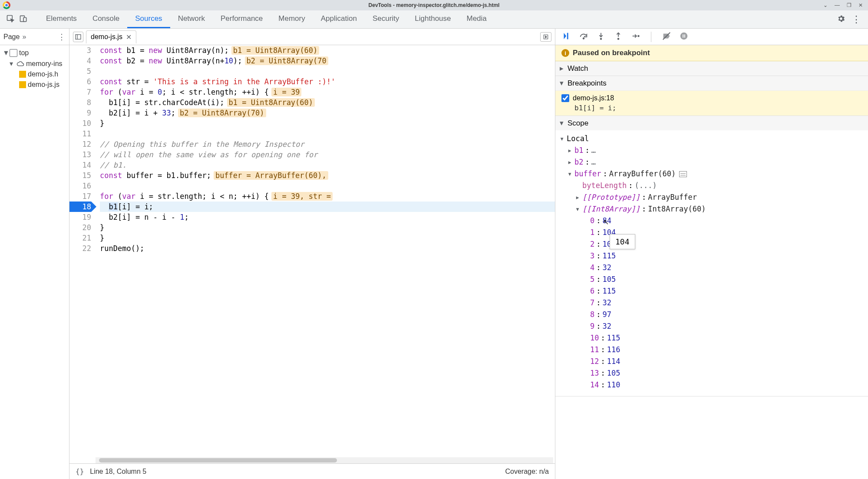 The width and height of the screenshot is (868, 479). I want to click on line-number: 21, so click(80, 238).